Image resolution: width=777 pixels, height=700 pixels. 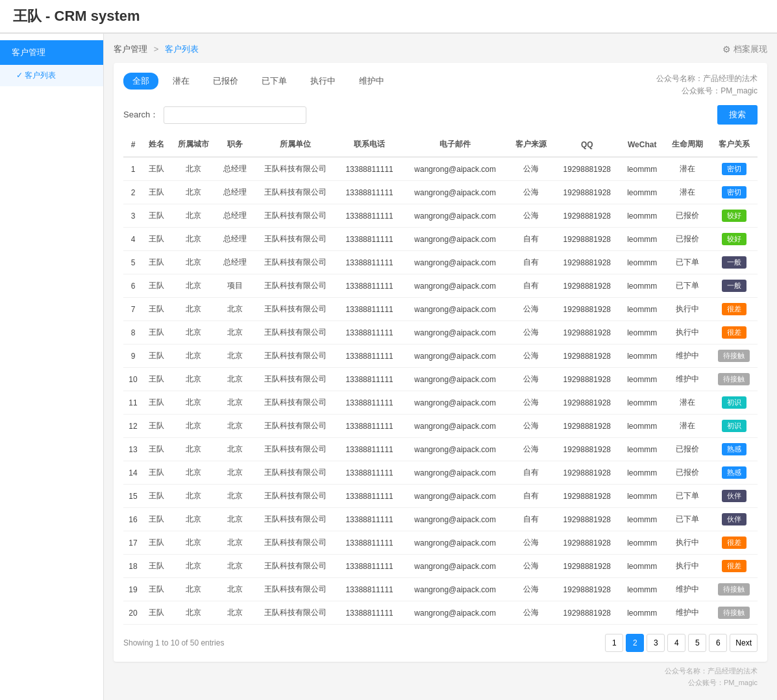 What do you see at coordinates (707, 91) in the screenshot?
I see `wechat-line2: 公众账号：PM_magic` at bounding box center [707, 91].